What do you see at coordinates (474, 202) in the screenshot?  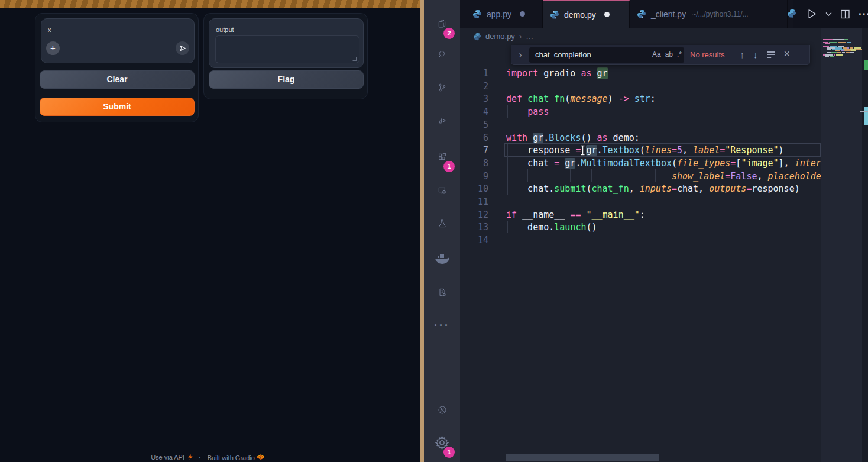 I see `line-number: 11` at bounding box center [474, 202].